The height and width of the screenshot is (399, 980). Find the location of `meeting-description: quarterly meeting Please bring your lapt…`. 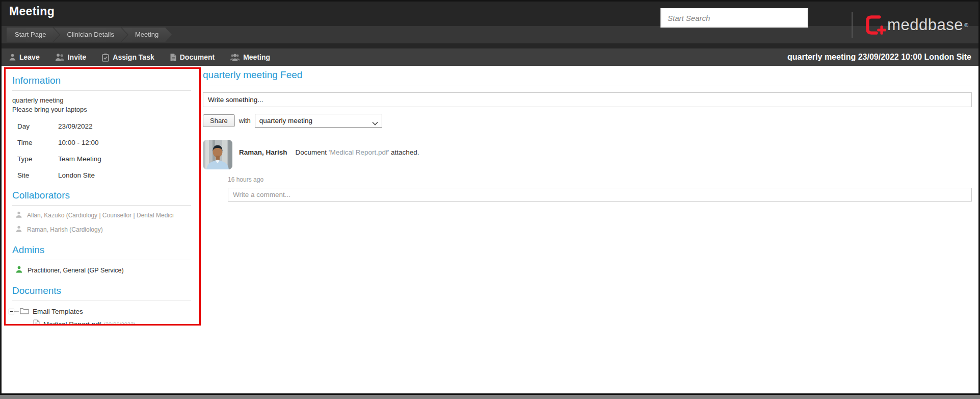

meeting-description: quarterly meeting Please bring your lapt… is located at coordinates (106, 105).